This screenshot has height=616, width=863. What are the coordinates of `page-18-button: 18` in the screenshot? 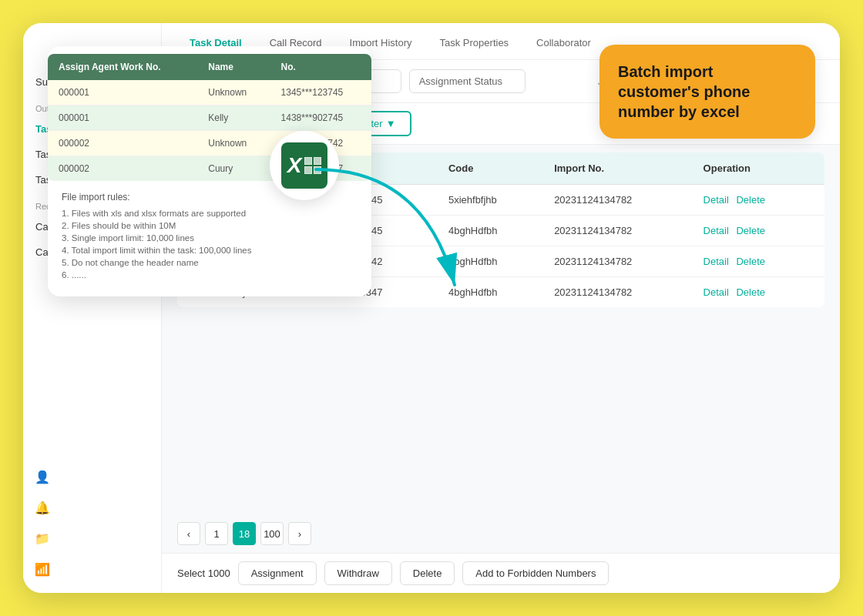 It's located at (244, 534).